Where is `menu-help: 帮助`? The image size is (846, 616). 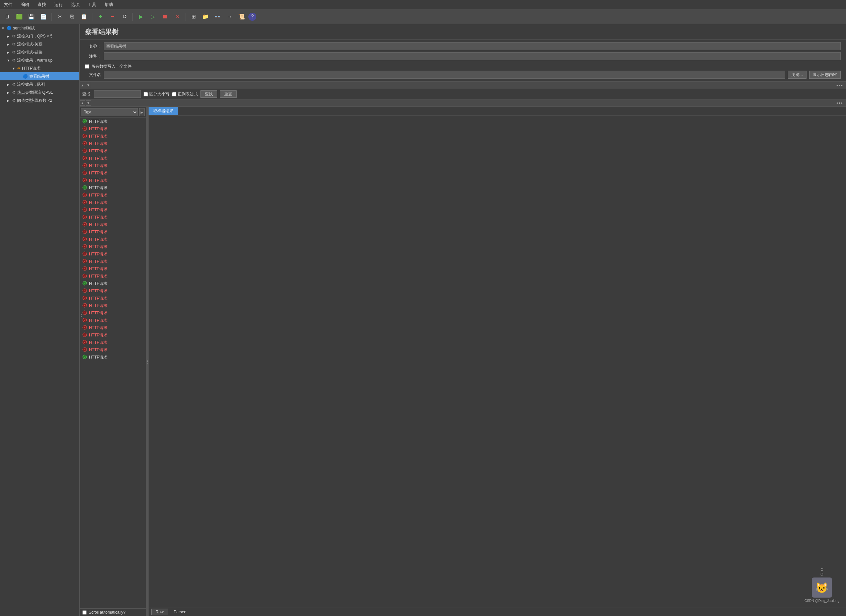 menu-help: 帮助 is located at coordinates (109, 4).